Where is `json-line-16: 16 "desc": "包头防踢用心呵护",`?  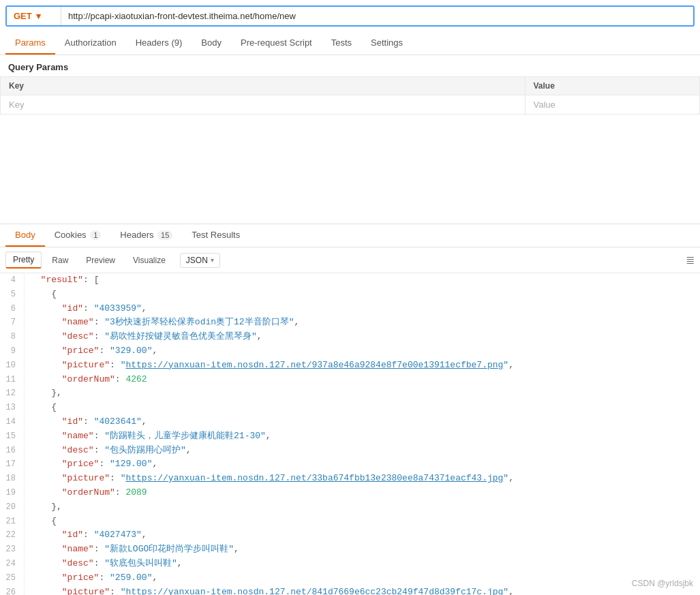 json-line-16: 16 "desc": "包头防踢用心呵护", is located at coordinates (350, 451).